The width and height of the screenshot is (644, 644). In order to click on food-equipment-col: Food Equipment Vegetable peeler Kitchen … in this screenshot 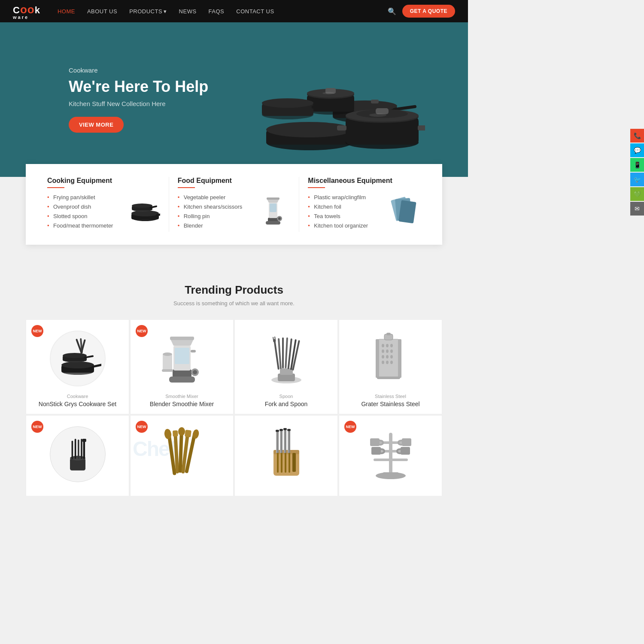, I will do `click(234, 204)`.